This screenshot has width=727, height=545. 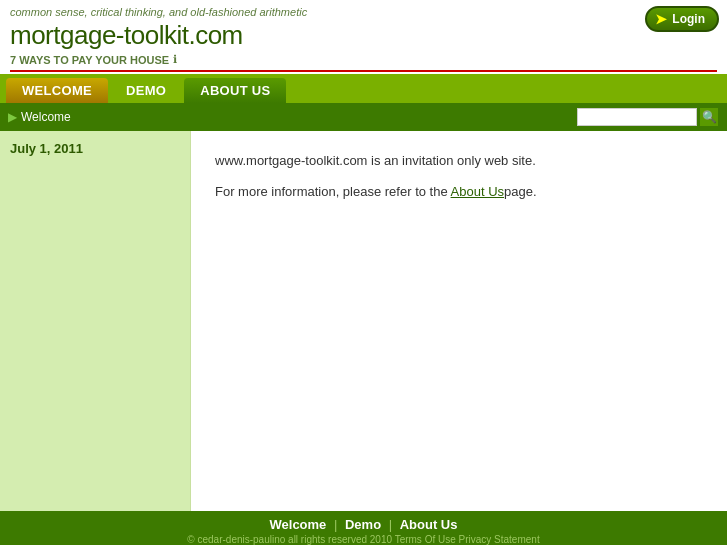 I want to click on tab-about: ABOUT US, so click(x=235, y=90).